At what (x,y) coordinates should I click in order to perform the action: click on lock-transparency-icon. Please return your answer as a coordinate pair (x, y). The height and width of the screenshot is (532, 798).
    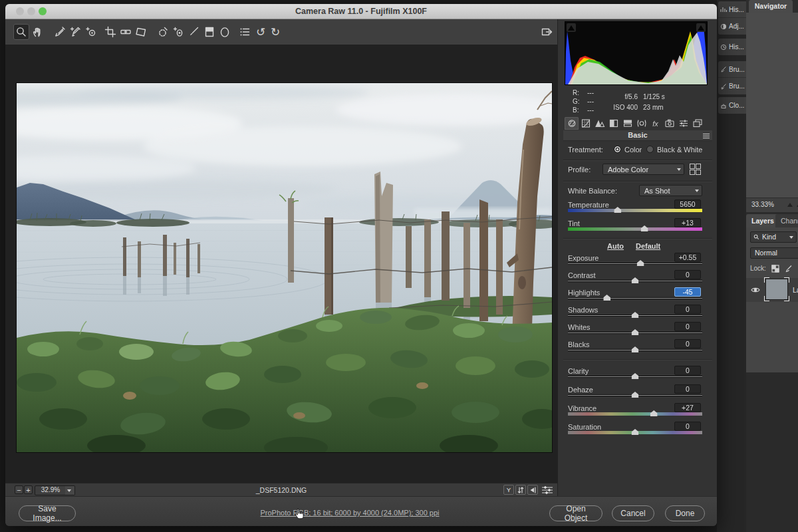
    Looking at the image, I should click on (775, 269).